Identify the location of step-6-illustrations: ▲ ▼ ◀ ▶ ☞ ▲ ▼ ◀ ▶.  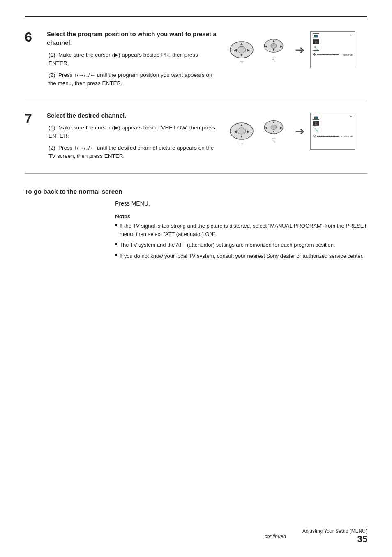
(297, 50).